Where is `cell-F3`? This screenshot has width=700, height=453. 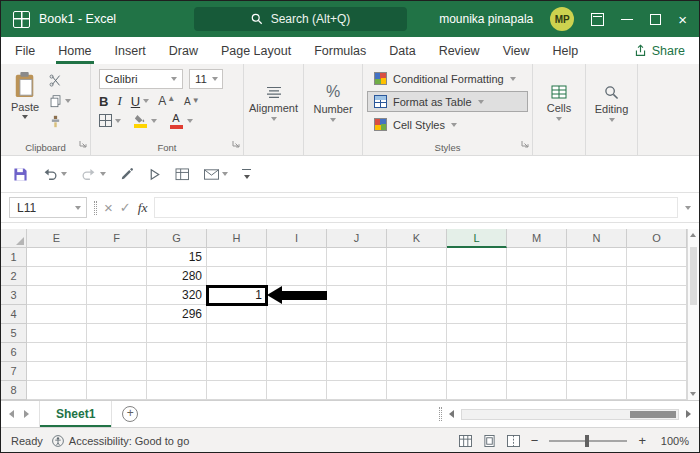
cell-F3 is located at coordinates (117, 296).